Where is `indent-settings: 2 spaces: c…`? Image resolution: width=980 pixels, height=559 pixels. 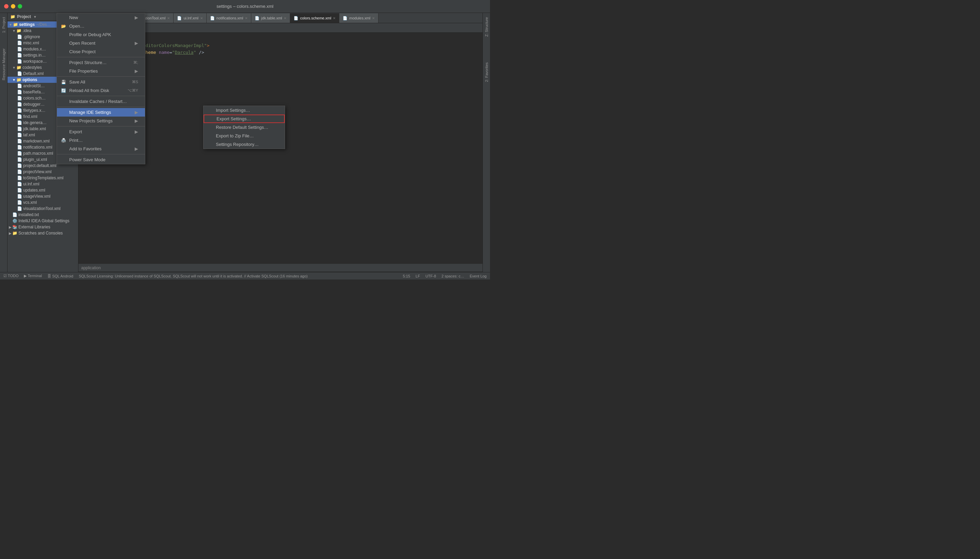
indent-settings: 2 spaces: c… is located at coordinates (453, 276).